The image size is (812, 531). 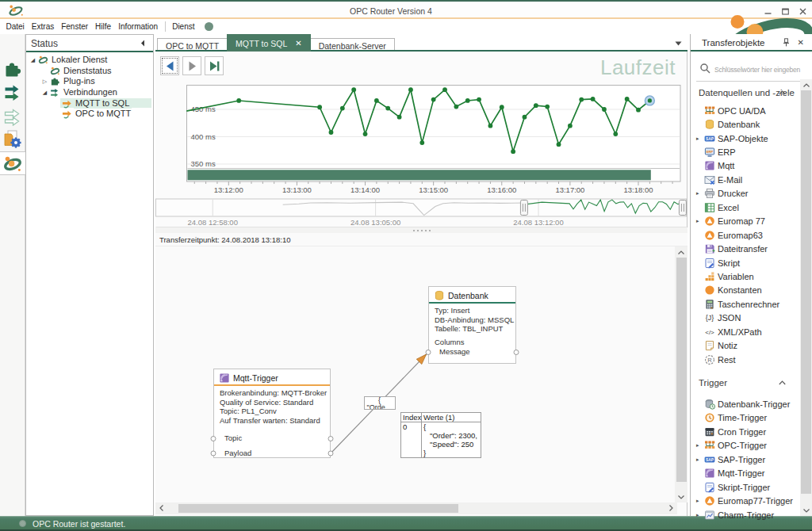 What do you see at coordinates (745, 445) in the screenshot?
I see `transfer-object-opc-trigger: ▸OPC-Trigger` at bounding box center [745, 445].